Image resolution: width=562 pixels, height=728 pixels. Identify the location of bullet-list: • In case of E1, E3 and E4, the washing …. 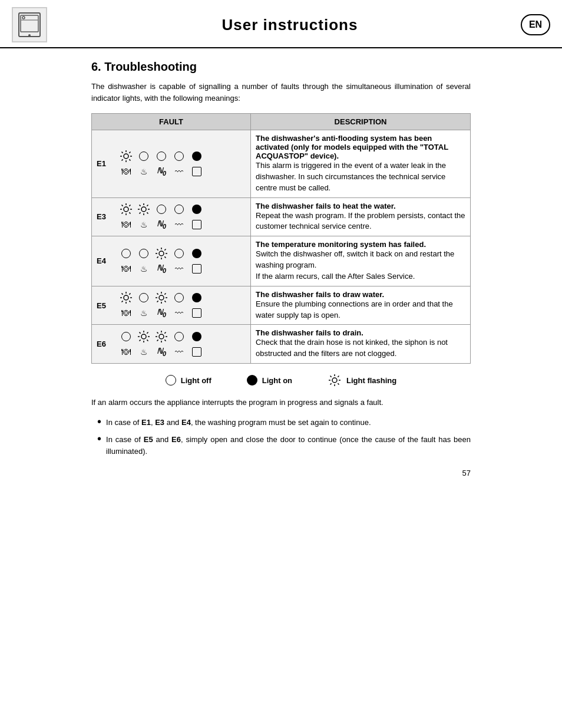
(281, 437).